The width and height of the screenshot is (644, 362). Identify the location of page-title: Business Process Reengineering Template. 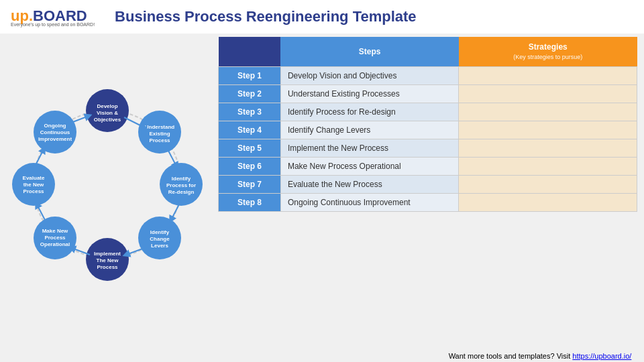
(370, 17).